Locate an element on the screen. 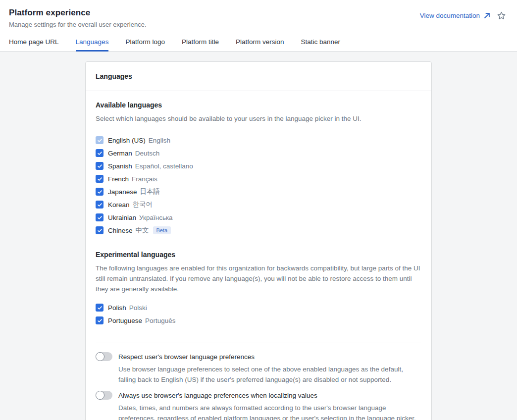 The width and height of the screenshot is (517, 420). language-native-name: Español, castellano is located at coordinates (164, 166).